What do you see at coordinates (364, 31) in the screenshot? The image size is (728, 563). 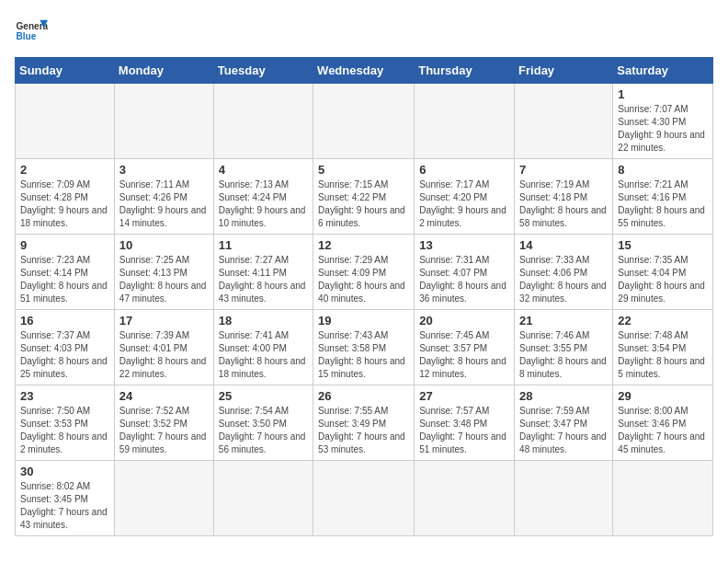 I see `page-header: General Blue` at bounding box center [364, 31].